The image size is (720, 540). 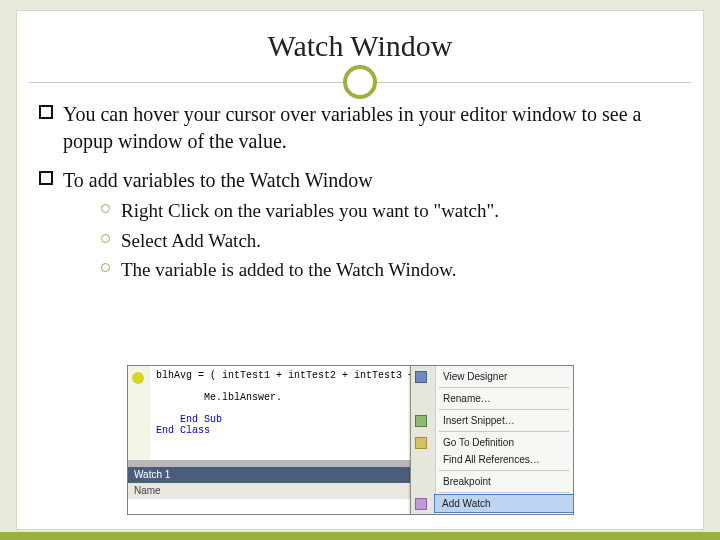 I want to click on code-end-sub: End Sub, so click(x=201, y=420).